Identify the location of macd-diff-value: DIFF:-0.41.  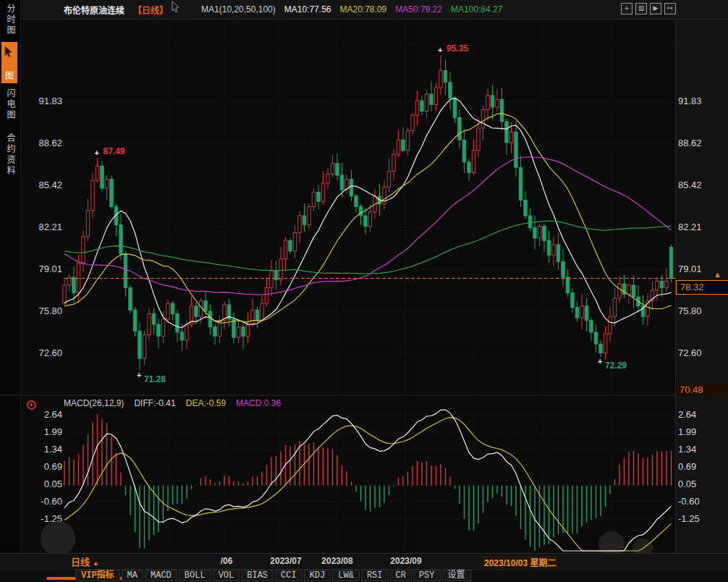
(155, 403).